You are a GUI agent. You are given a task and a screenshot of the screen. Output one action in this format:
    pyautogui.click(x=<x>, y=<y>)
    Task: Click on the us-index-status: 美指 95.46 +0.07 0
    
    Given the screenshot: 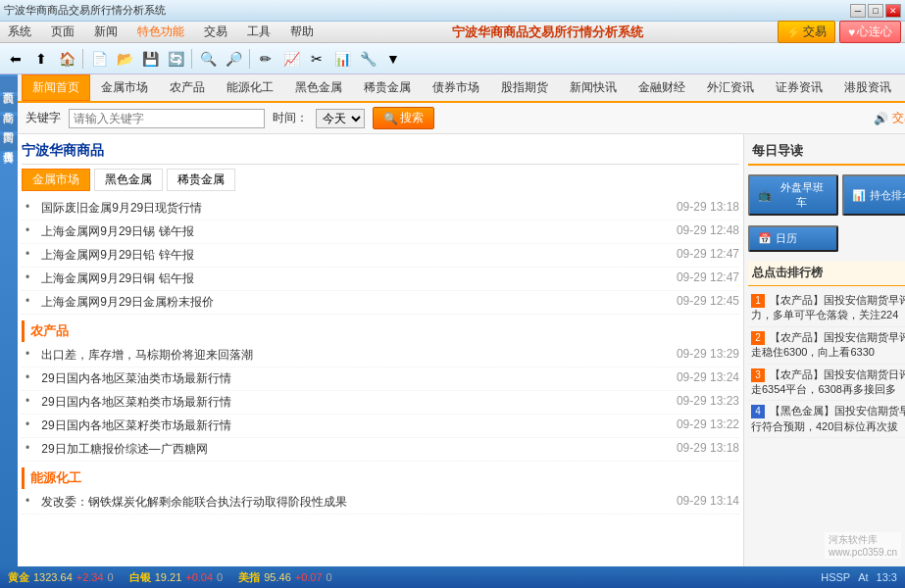 What is the action you would take?
    pyautogui.click(x=285, y=578)
    